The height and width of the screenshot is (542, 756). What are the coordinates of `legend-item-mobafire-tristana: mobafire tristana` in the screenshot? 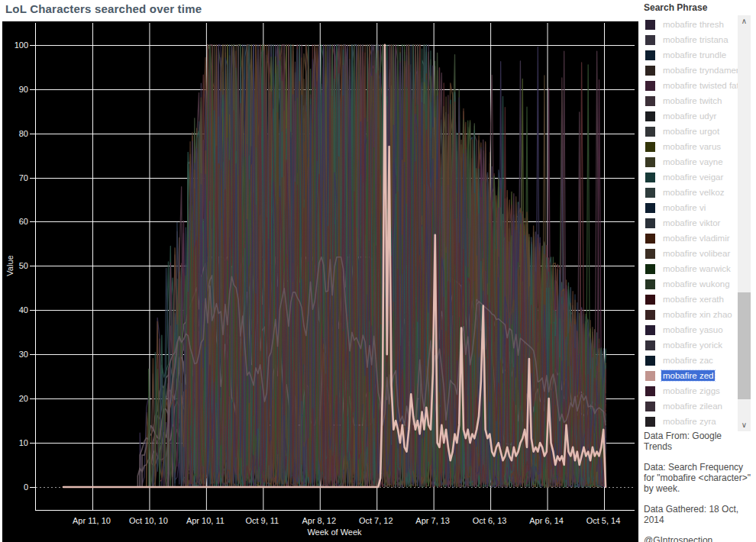 It's located at (690, 40).